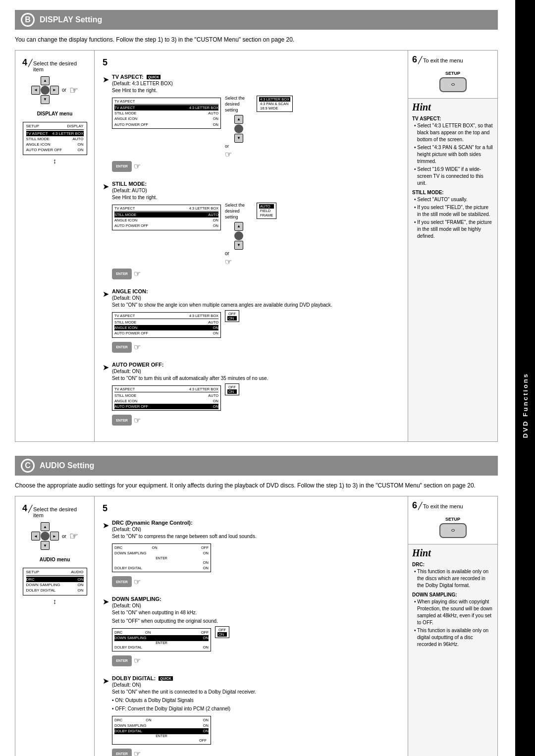 Image resolution: width=535 pixels, height=756 pixels. Describe the element at coordinates (64, 90) in the screenshot. I see `or-text: or` at that location.